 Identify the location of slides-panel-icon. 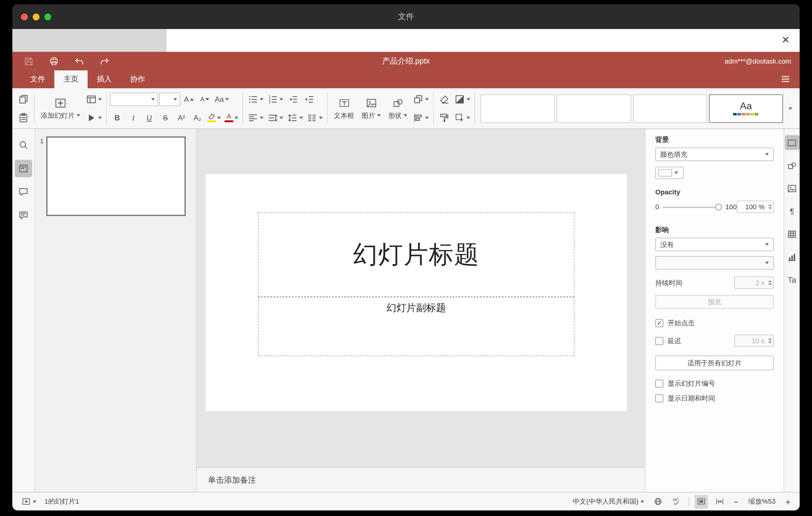
(24, 169).